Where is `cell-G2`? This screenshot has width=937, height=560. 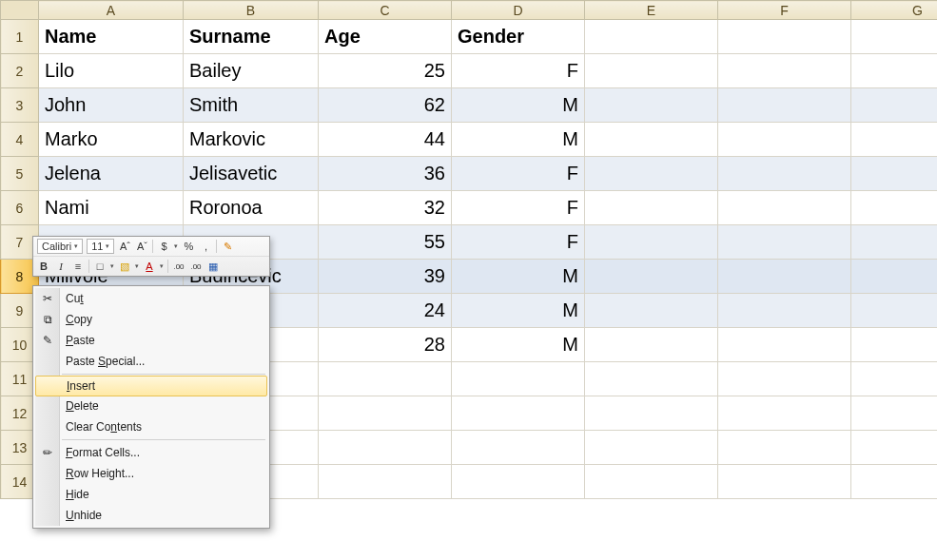
cell-G2 is located at coordinates (894, 71).